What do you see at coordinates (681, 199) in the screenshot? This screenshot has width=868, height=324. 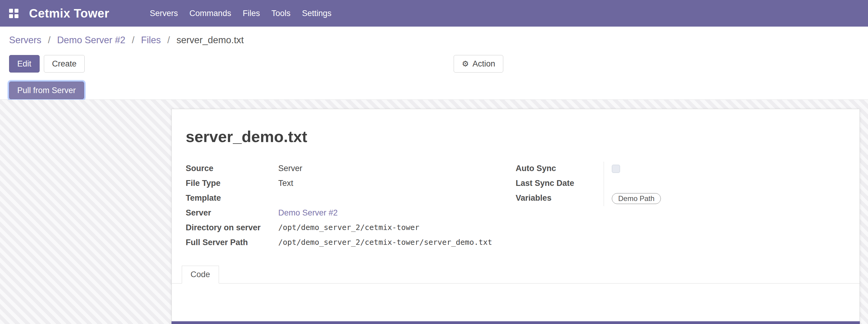 I see `field-row-variables: Variables Demo Path` at bounding box center [681, 199].